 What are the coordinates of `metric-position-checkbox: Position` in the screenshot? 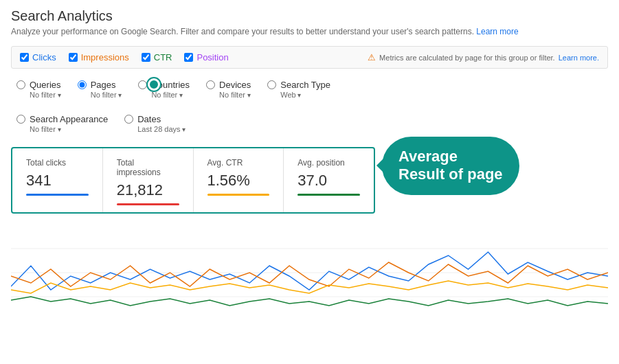 It's located at (206, 58).